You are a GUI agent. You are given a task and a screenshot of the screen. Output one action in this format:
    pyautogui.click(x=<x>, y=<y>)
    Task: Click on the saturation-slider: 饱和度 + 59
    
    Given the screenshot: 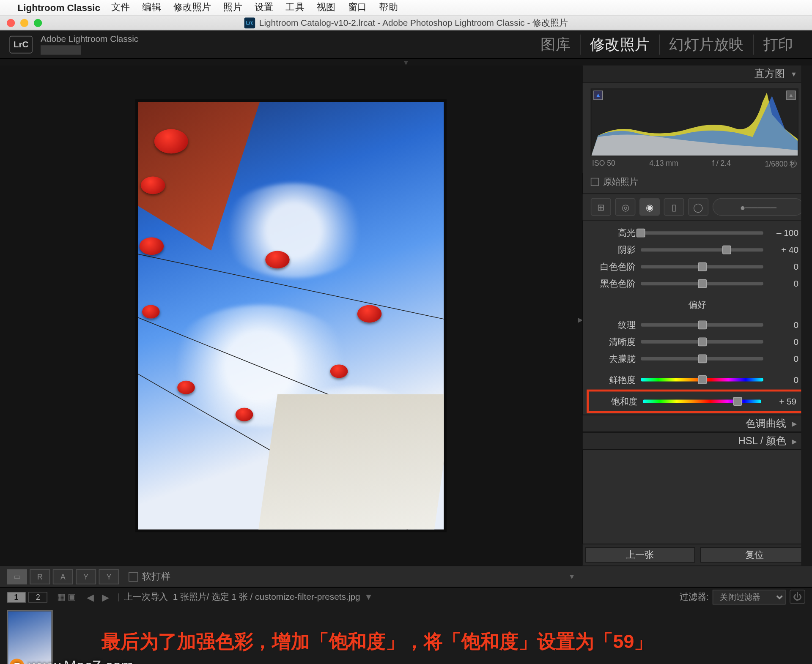 What is the action you would take?
    pyautogui.click(x=694, y=402)
    